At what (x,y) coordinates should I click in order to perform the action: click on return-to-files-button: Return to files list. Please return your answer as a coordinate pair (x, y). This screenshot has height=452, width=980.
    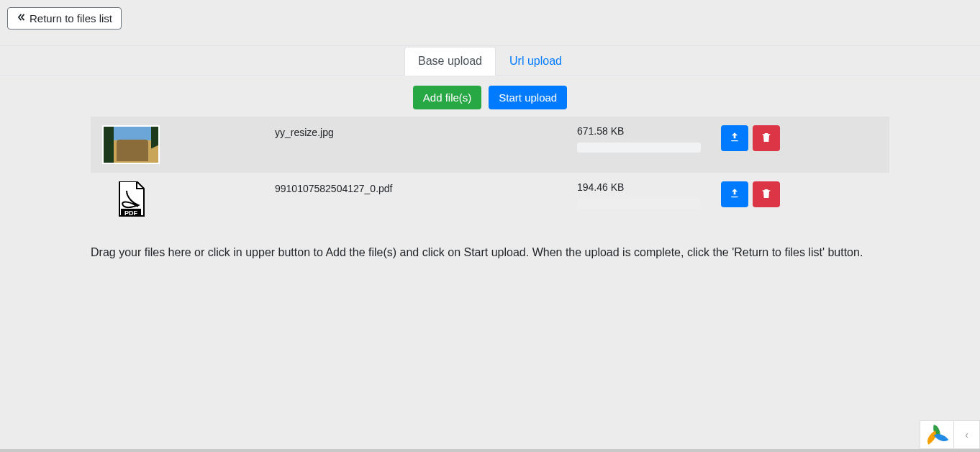
    Looking at the image, I should click on (65, 19).